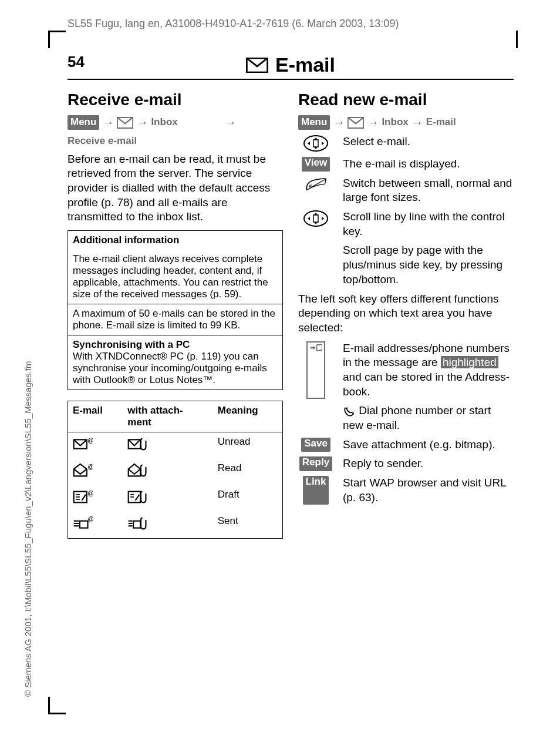 Image resolution: width=560 pixels, height=732 pixels. Describe the element at coordinates (76, 62) in the screenshot. I see `page-number: 54` at that location.